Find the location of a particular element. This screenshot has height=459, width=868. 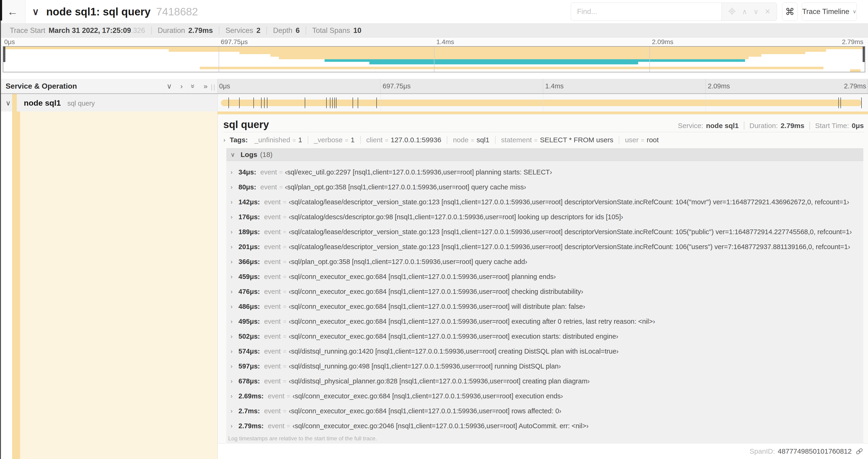

span-expand-chevron-icon: ∨ is located at coordinates (8, 103).